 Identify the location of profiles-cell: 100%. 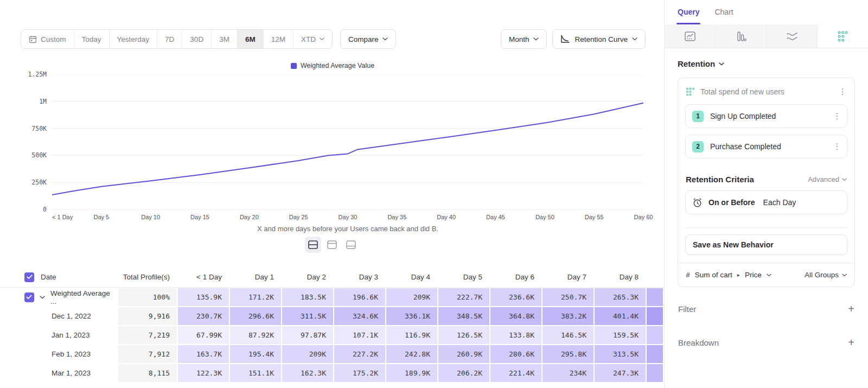
(148, 297).